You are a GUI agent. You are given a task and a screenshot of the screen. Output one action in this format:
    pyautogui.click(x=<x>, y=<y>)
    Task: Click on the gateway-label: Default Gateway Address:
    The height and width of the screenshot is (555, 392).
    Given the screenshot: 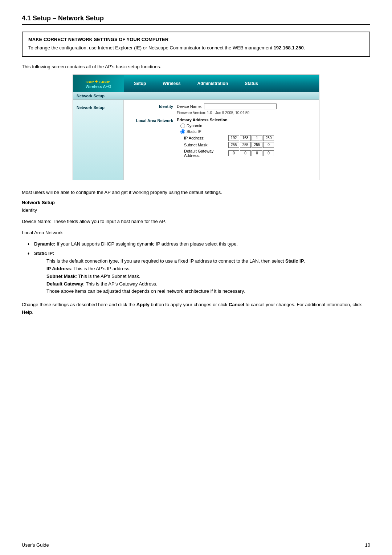 What is the action you would take?
    pyautogui.click(x=206, y=153)
    